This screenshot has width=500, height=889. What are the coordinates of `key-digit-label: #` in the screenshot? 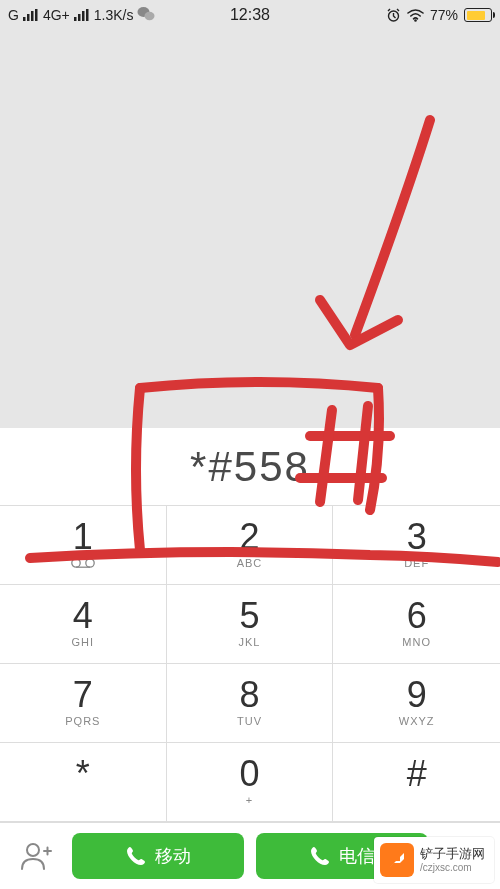 It's located at (417, 774).